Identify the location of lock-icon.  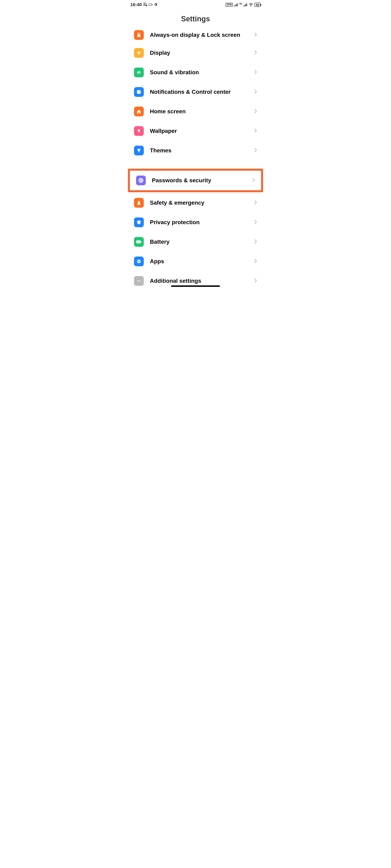
(139, 35).